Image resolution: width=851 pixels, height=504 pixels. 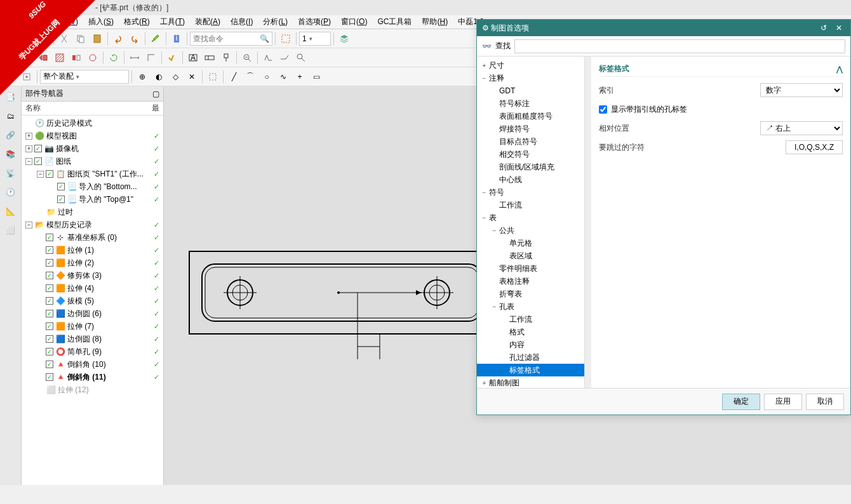 I want to click on tree-row: 🕐历史记录模式, so click(x=93, y=123).